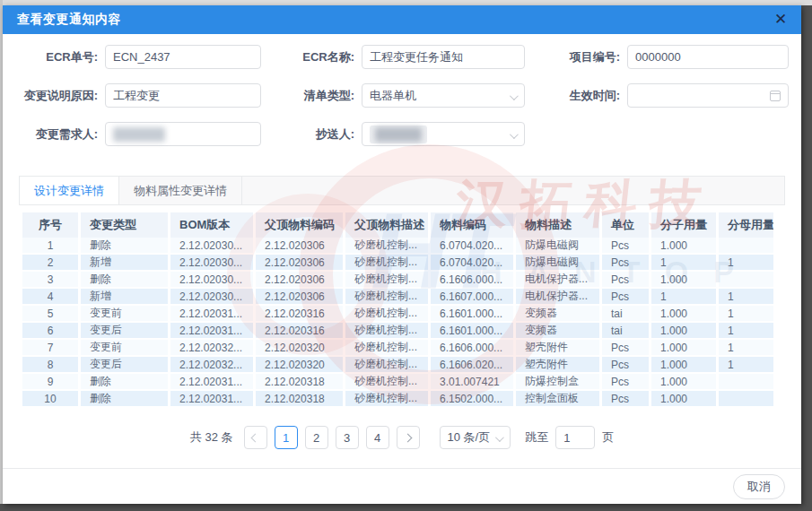 The width and height of the screenshot is (812, 511). What do you see at coordinates (181, 190) in the screenshot?
I see `tab-material-attr-change-detail: 物料属性变更详情` at bounding box center [181, 190].